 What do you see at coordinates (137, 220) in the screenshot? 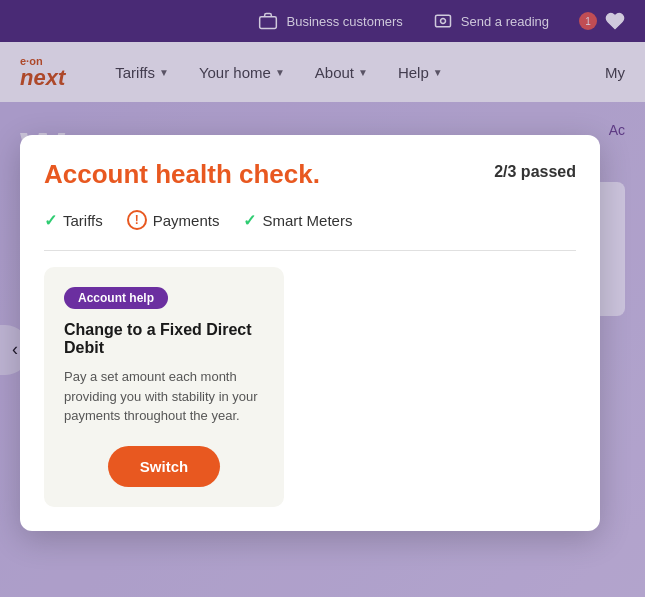
I see `payments-warn-icon: !` at bounding box center [137, 220].